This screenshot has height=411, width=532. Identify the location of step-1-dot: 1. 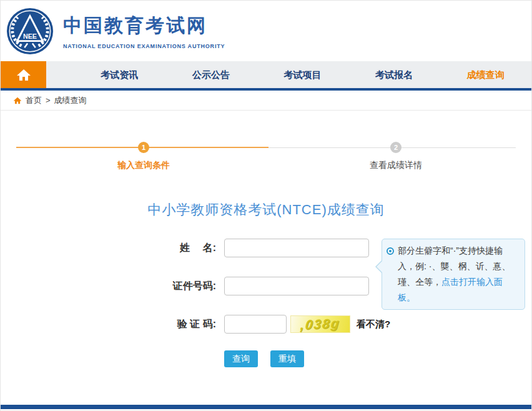
(144, 147).